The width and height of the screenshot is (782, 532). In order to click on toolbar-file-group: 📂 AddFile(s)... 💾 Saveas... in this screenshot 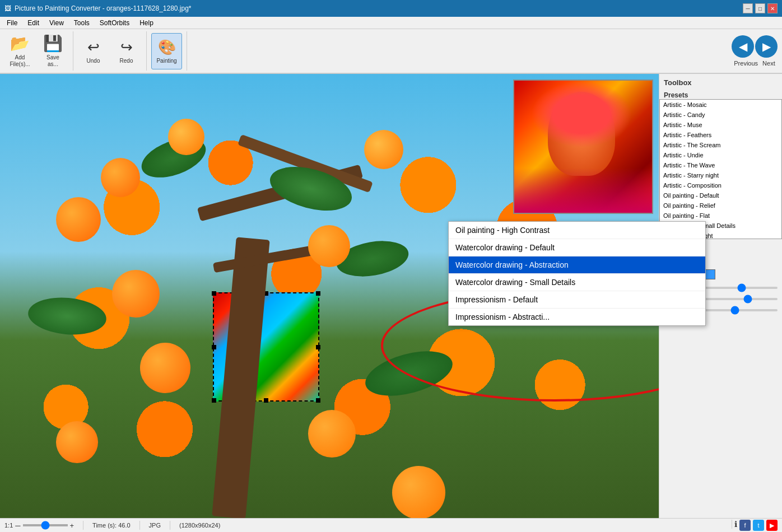, I will do `click(39, 51)`.